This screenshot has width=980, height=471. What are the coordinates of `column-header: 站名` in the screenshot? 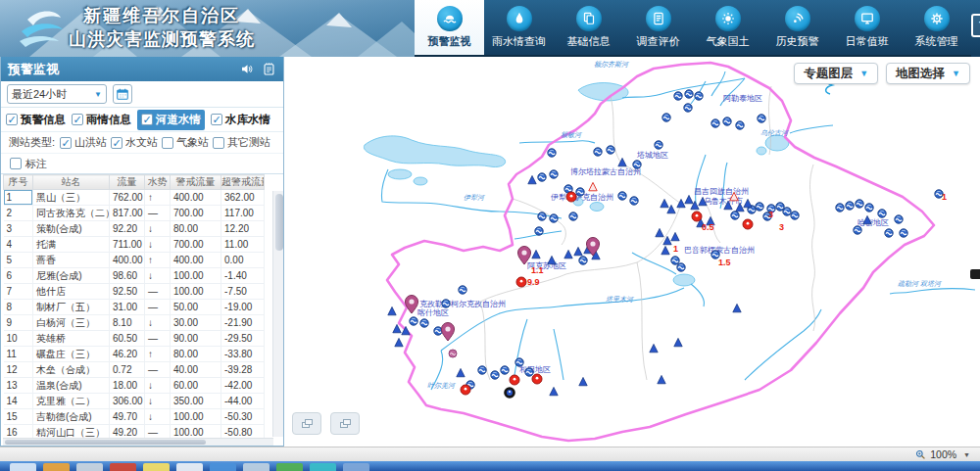 It's located at (72, 182).